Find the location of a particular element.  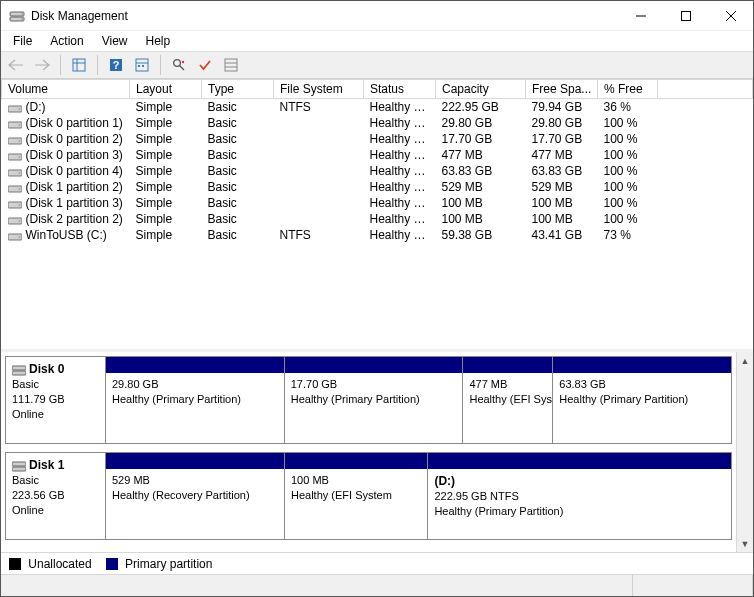

volume-free: 100 MB is located at coordinates (562, 203).